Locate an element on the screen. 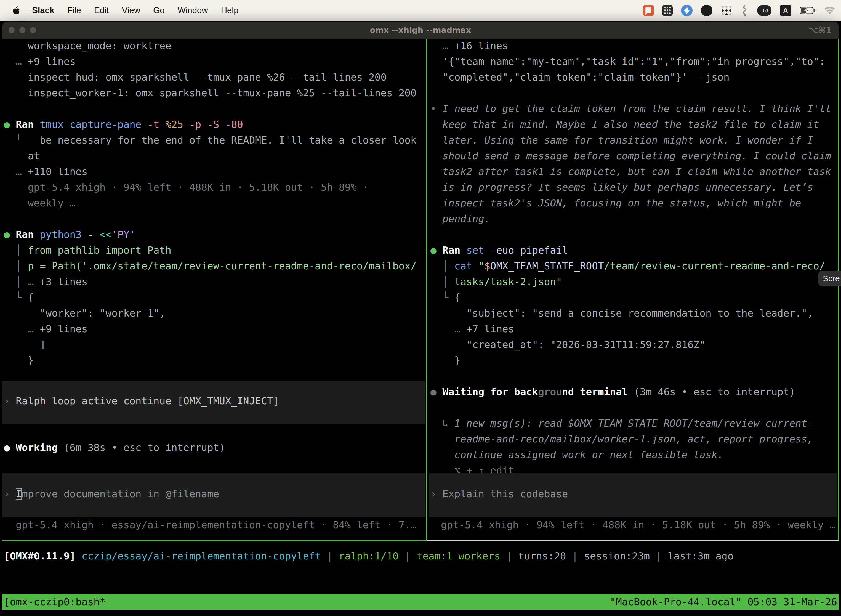 This screenshot has width=841, height=616. right-input-placeholder: › Explain this codebase is located at coordinates (500, 494).